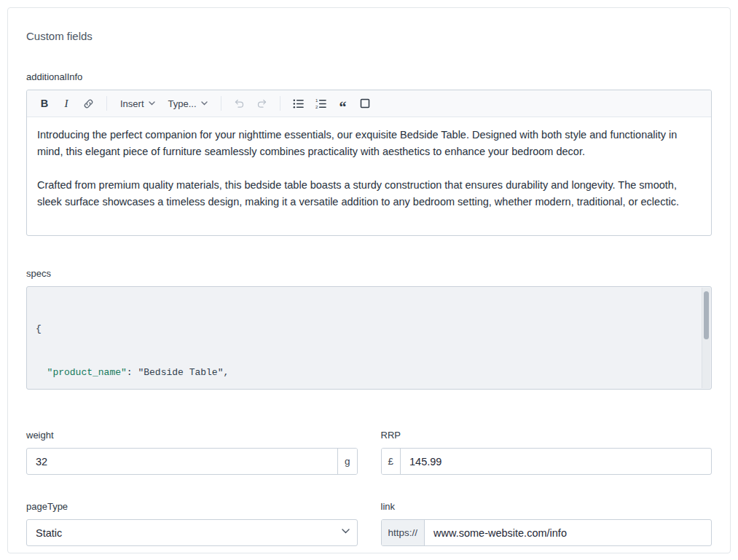 The image size is (738, 560). Describe the element at coordinates (364, 373) in the screenshot. I see `code-line: "product_name": "Bedside Table",` at that location.